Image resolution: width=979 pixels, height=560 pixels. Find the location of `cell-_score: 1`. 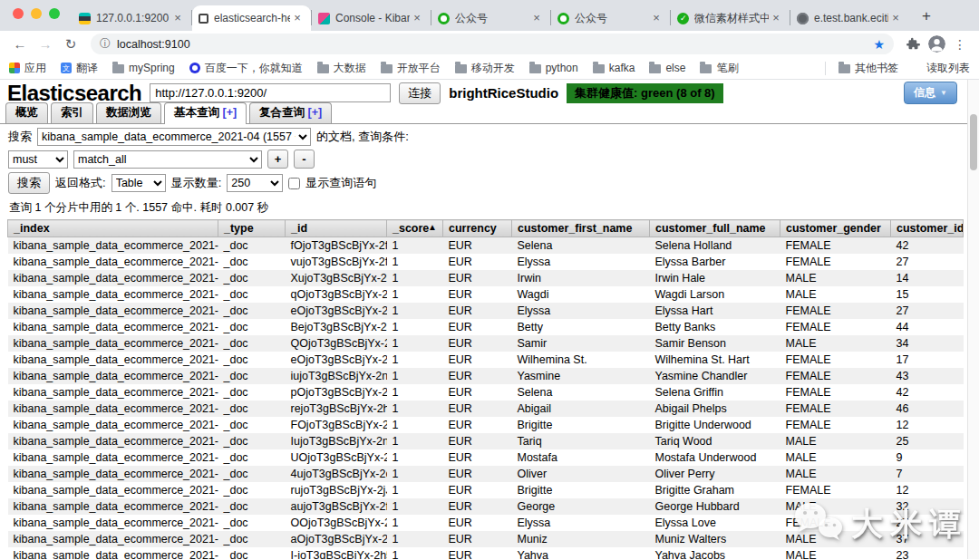

cell-_score: 1 is located at coordinates (415, 474).